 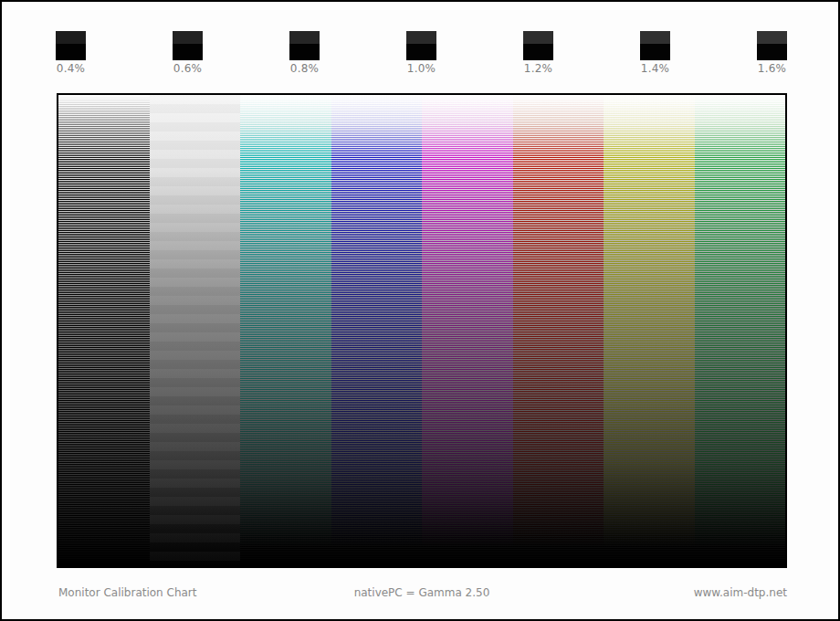 I want to click on gradient-banding, so click(x=195, y=331).